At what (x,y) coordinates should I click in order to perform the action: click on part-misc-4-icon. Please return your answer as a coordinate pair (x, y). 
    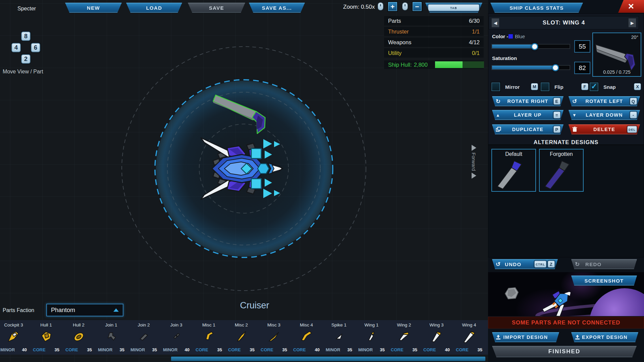
    Looking at the image, I should click on (307, 337).